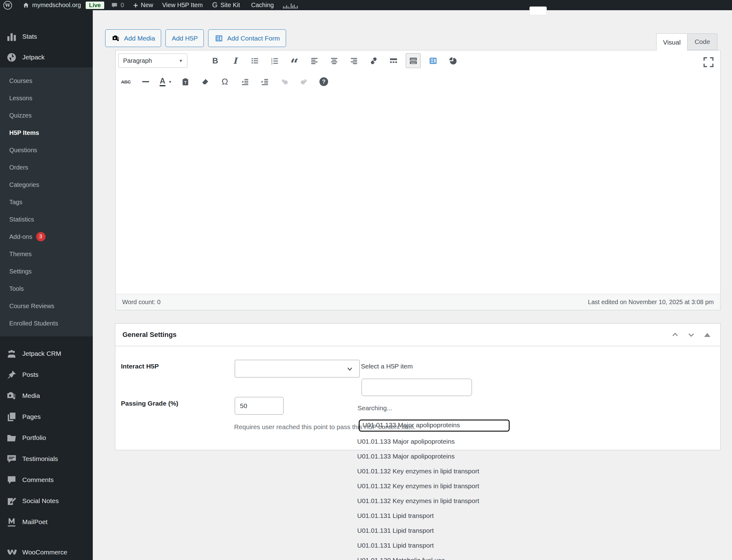 This screenshot has height=560, width=732. Describe the element at coordinates (387, 366) in the screenshot. I see `select-h5p-hint: Select a H5P item` at that location.